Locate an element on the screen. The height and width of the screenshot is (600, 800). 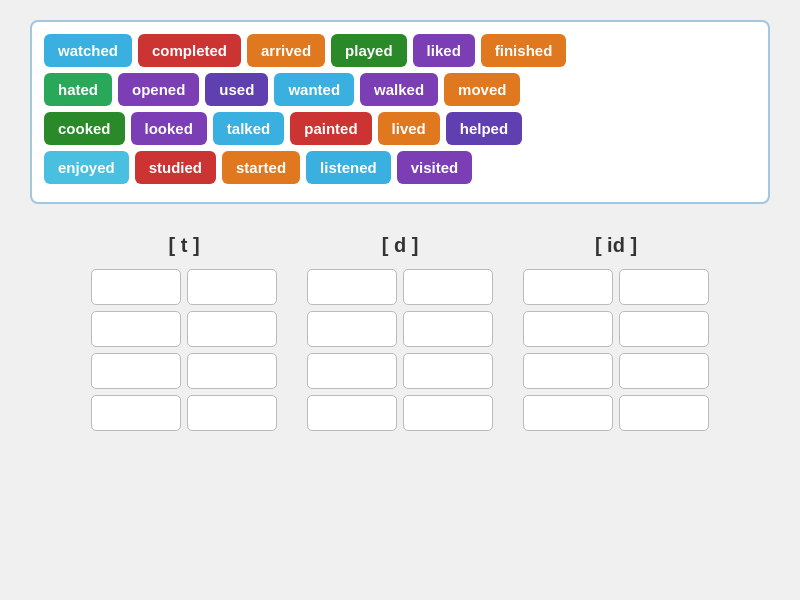
word-tag-used: used is located at coordinates (236, 90).